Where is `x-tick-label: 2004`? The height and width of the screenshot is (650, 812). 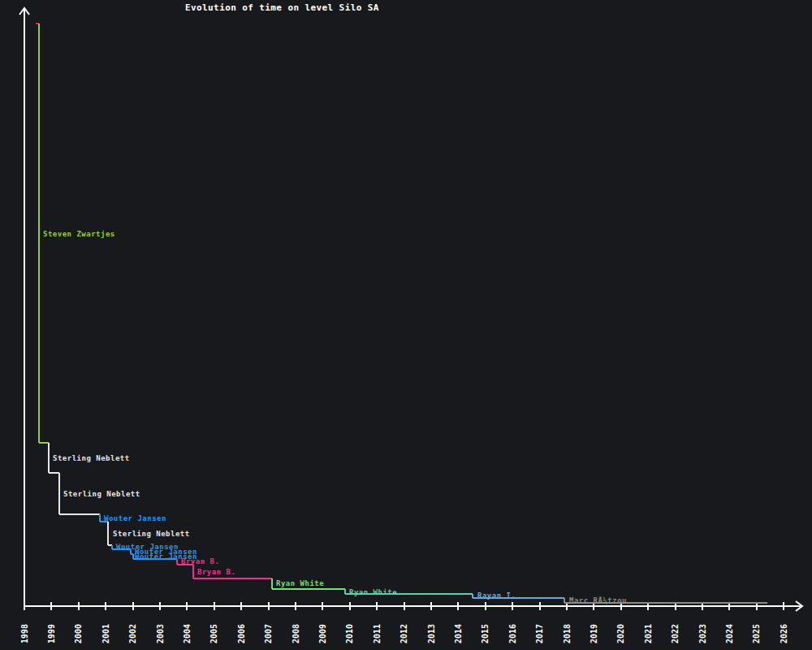
x-tick-label: 2004 is located at coordinates (187, 634).